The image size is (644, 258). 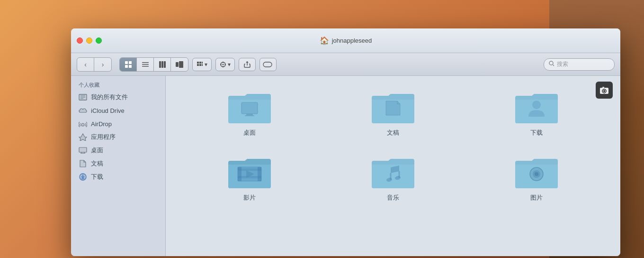 What do you see at coordinates (108, 111) in the screenshot?
I see `icloud-label: iCloud Drive` at bounding box center [108, 111].